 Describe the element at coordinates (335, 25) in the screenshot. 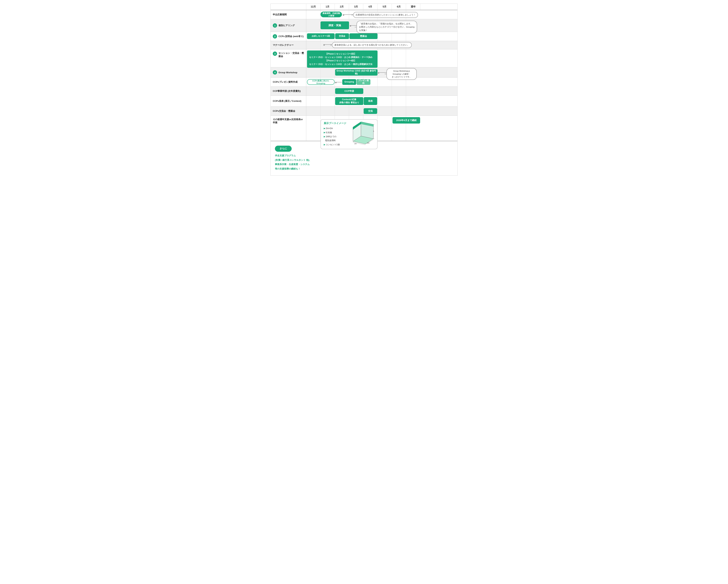

I see `hearing-block: 調査・実施` at that location.